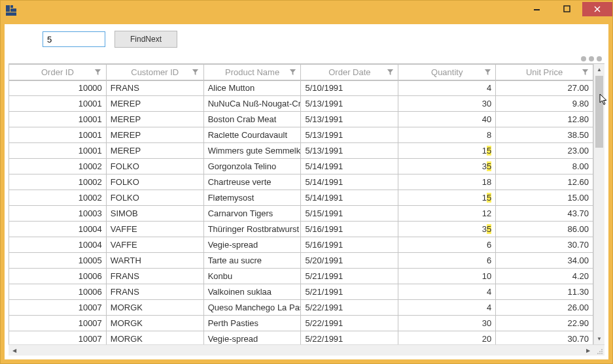 The width and height of the screenshot is (613, 364). I want to click on cell-product: Gorgonzola Telino, so click(253, 167).